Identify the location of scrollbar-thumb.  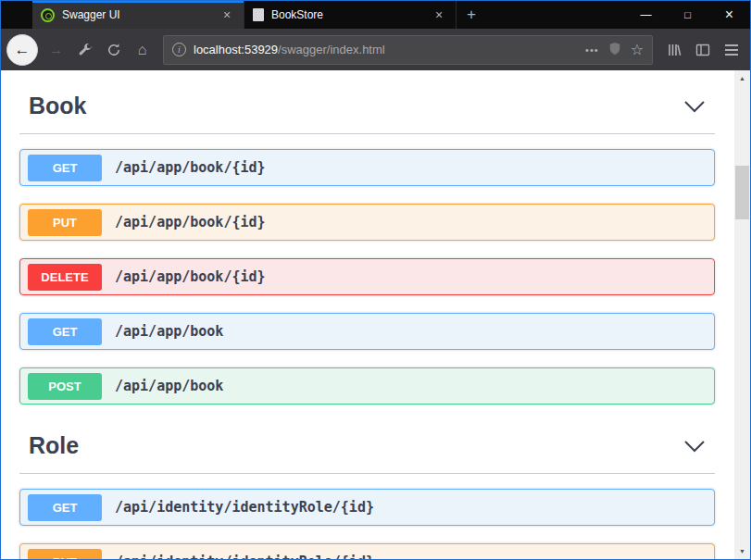
(743, 193).